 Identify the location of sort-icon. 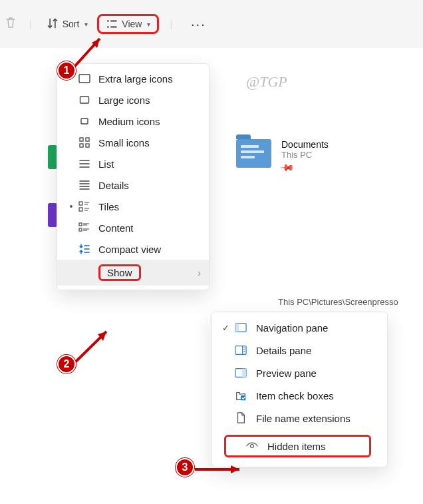
(53, 24).